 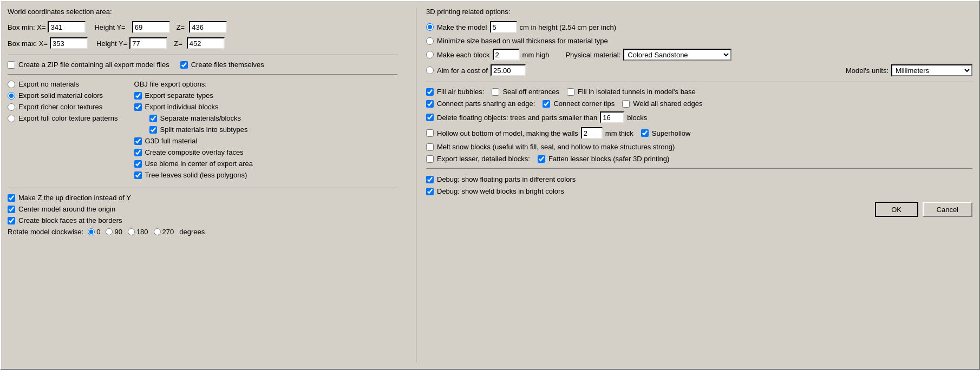 I want to click on export-solid-radio, so click(x=11, y=96).